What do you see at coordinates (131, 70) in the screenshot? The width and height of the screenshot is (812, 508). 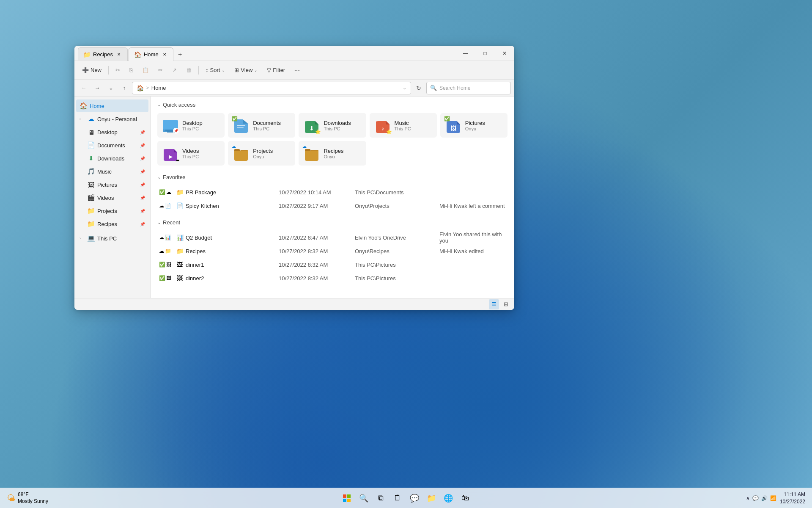 I see `copy-button: ⎘` at bounding box center [131, 70].